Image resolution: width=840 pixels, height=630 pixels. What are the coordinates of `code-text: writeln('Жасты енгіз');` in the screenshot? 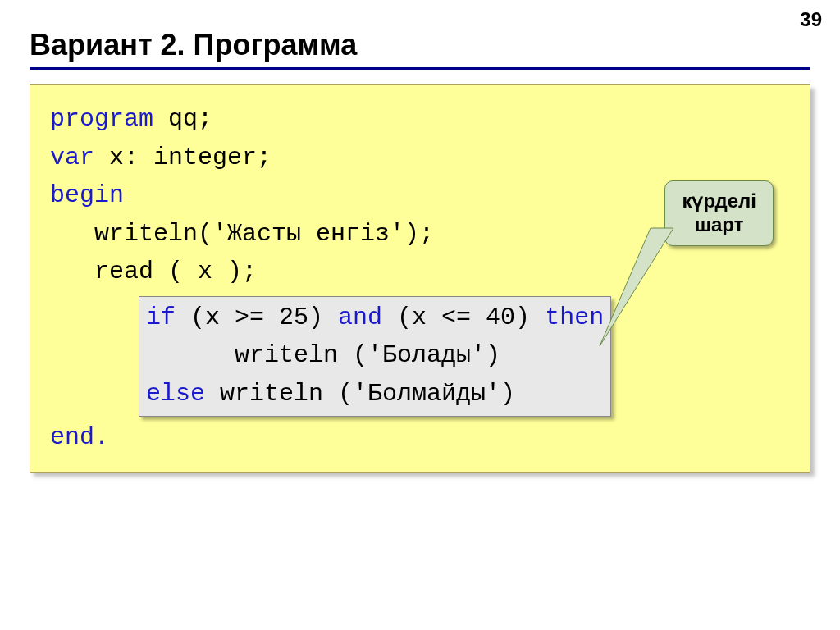 It's located at (242, 234).